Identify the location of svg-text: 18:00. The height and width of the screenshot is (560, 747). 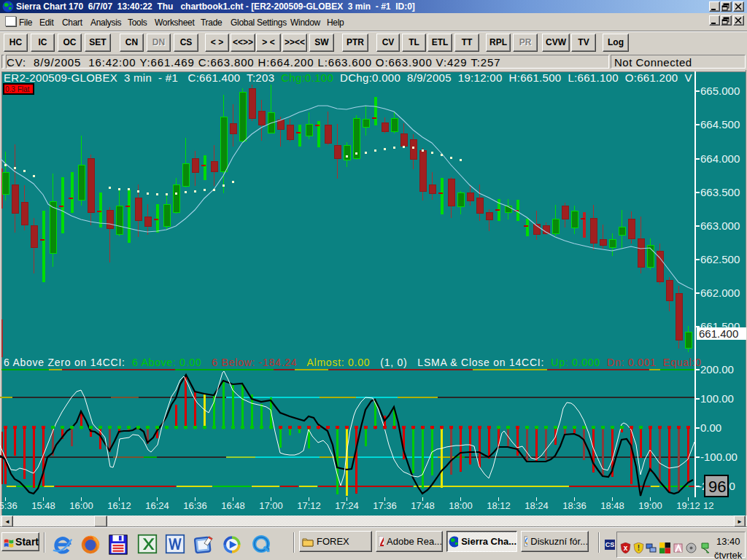
(461, 506).